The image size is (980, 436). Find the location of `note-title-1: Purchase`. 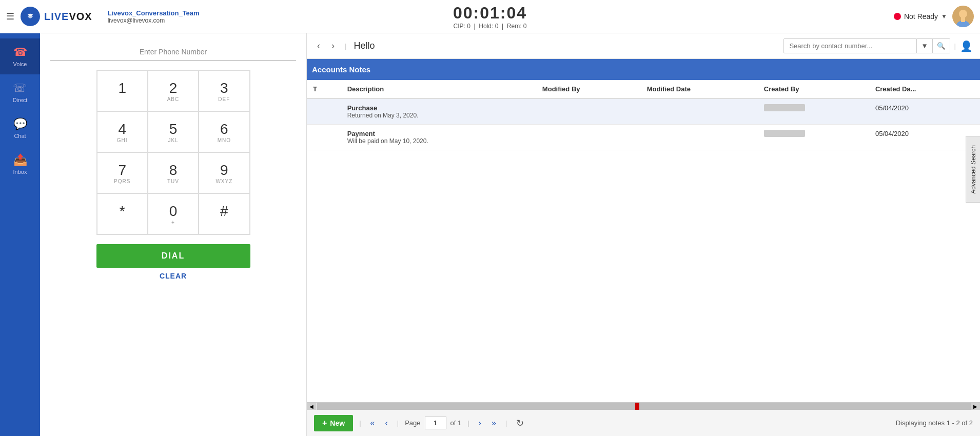

note-title-1: Purchase is located at coordinates (439, 108).